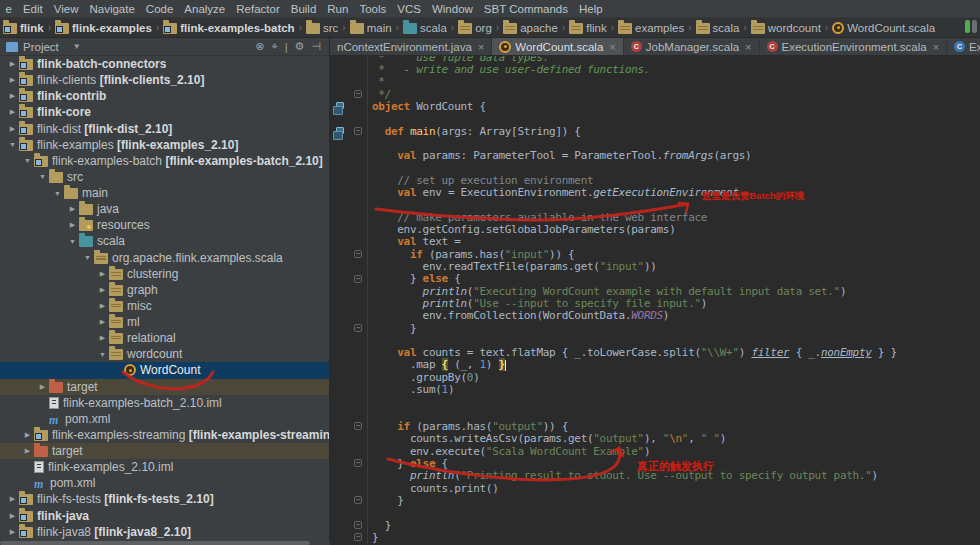  Describe the element at coordinates (164, 112) in the screenshot. I see `tree-item-flink-core: ▶flink-core` at that location.